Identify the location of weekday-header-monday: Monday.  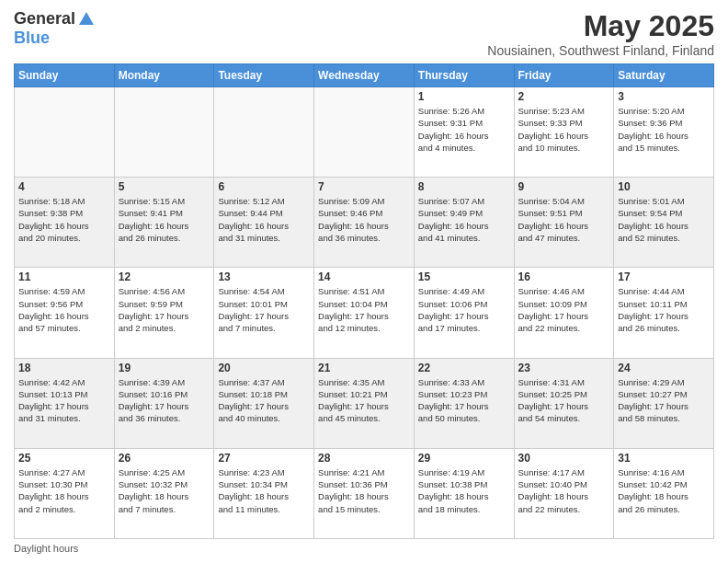
(164, 75).